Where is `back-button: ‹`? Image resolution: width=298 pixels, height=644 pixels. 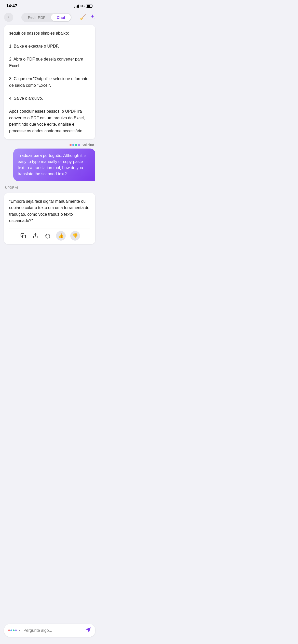 back-button: ‹ is located at coordinates (9, 17).